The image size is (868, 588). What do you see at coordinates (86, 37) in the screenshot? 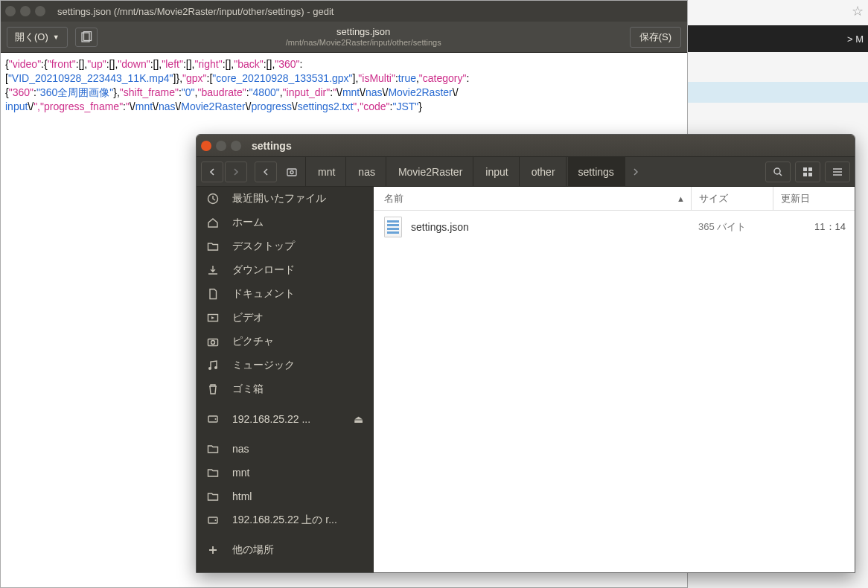
I see `new-document-button` at bounding box center [86, 37].